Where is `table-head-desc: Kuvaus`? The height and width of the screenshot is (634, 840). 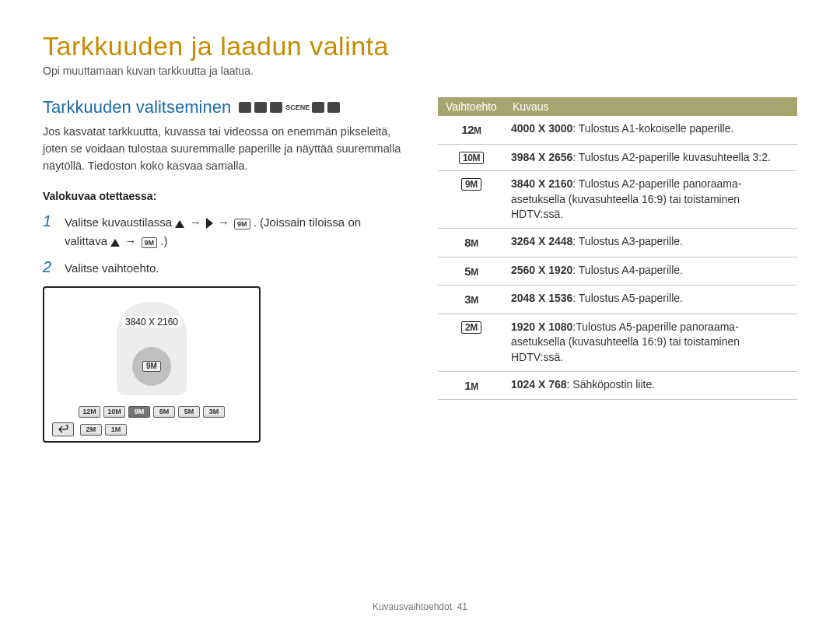
table-head-desc: Kuvaus is located at coordinates (651, 107).